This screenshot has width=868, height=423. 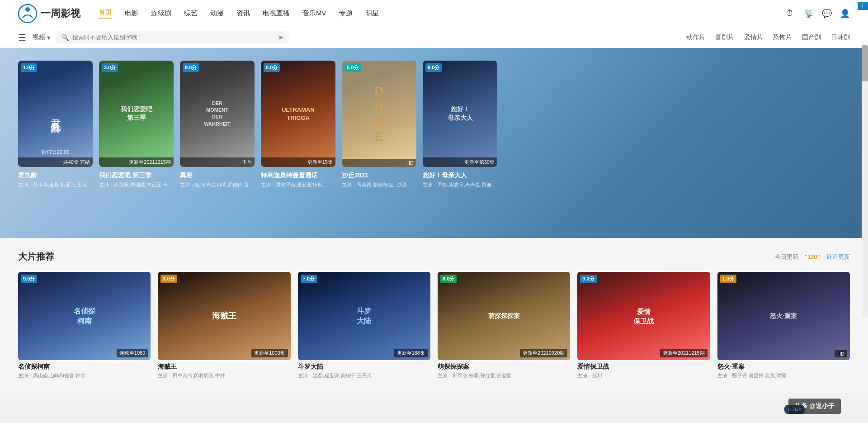 I want to click on rss-icon: 📡, so click(x=809, y=14).